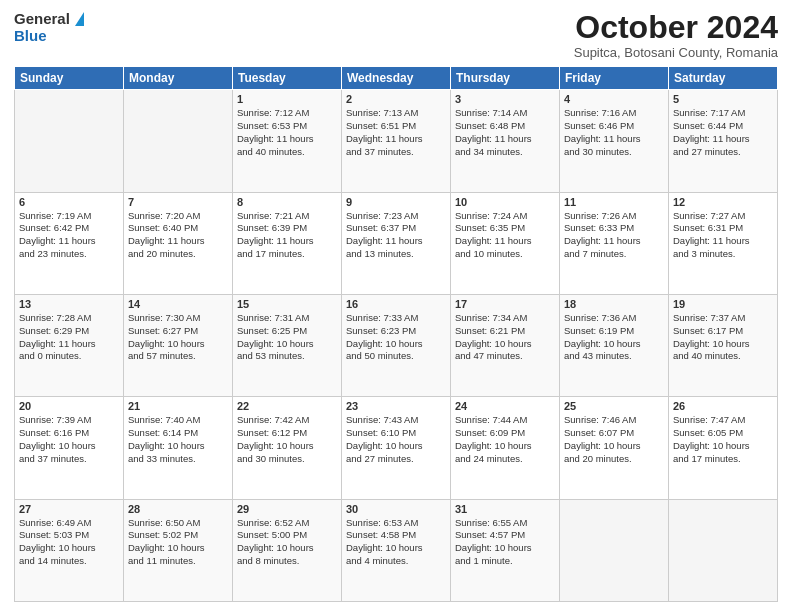 This screenshot has width=792, height=612. Describe the element at coordinates (723, 99) in the screenshot. I see `day-number: 5` at that location.